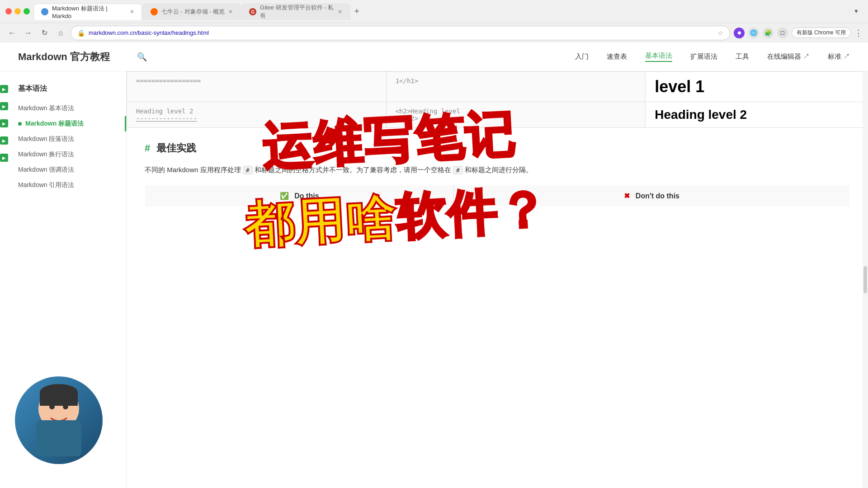 This screenshot has width=868, height=488. Describe the element at coordinates (147, 148) in the screenshot. I see `hash-symbol: #` at that location.